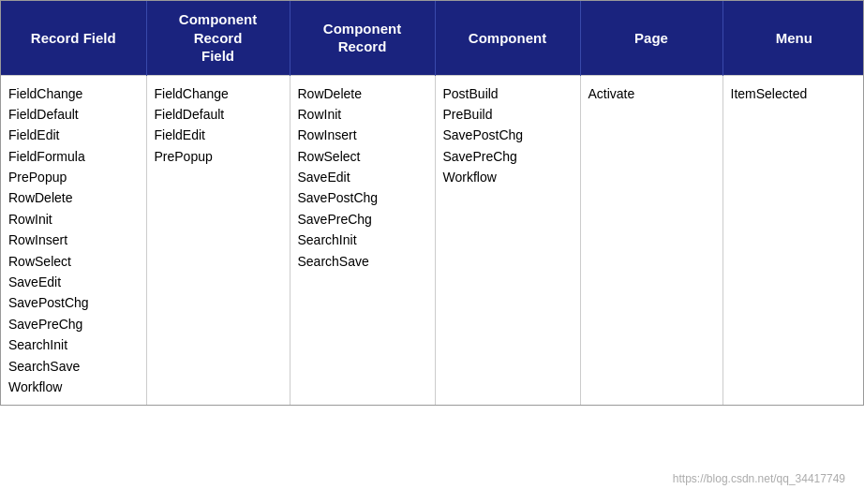 This screenshot has height=504, width=864. I want to click on cell-record-field: FieldChange FieldDefault FieldEdit Field…, so click(73, 240).